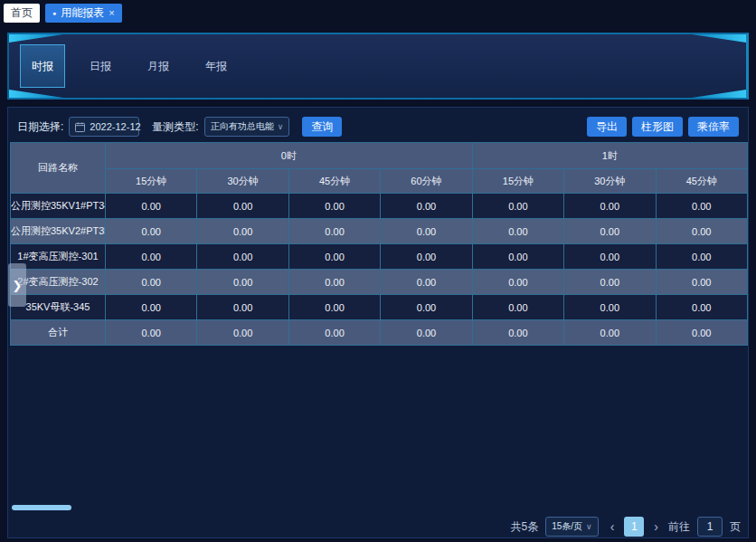 Image resolution: width=756 pixels, height=542 pixels. I want to click on row-name: 公用测控35KV1#PT34-9, so click(58, 206).